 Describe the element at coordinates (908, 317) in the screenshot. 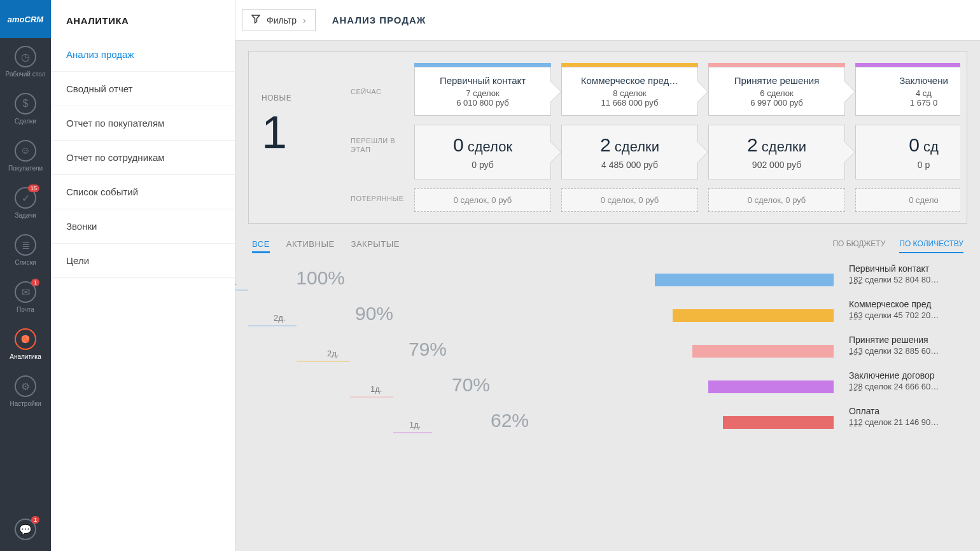

I see `legend-item-1: Коммерческое пред163 сделки 45 702 20…` at that location.